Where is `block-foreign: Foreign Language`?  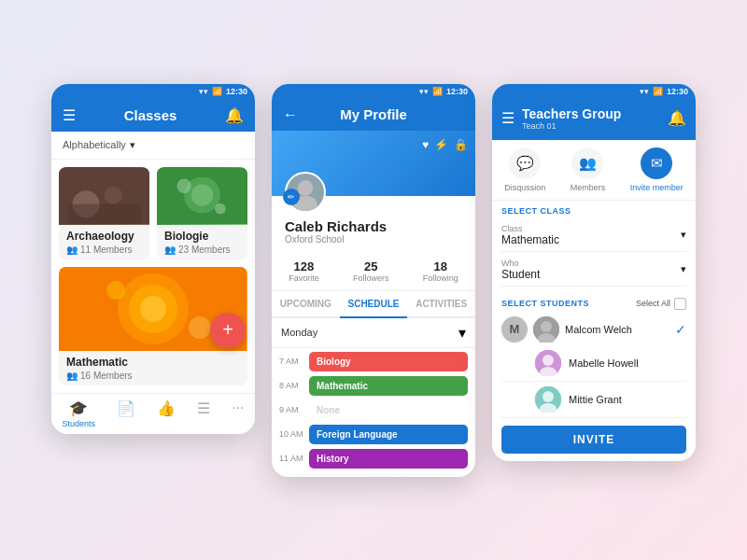
block-foreign: Foreign Language is located at coordinates (388, 435).